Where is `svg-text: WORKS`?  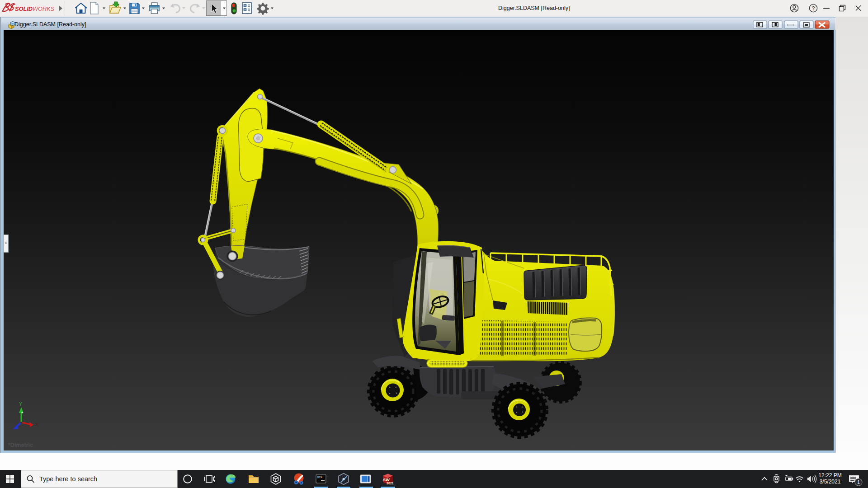
svg-text: WORKS is located at coordinates (43, 9).